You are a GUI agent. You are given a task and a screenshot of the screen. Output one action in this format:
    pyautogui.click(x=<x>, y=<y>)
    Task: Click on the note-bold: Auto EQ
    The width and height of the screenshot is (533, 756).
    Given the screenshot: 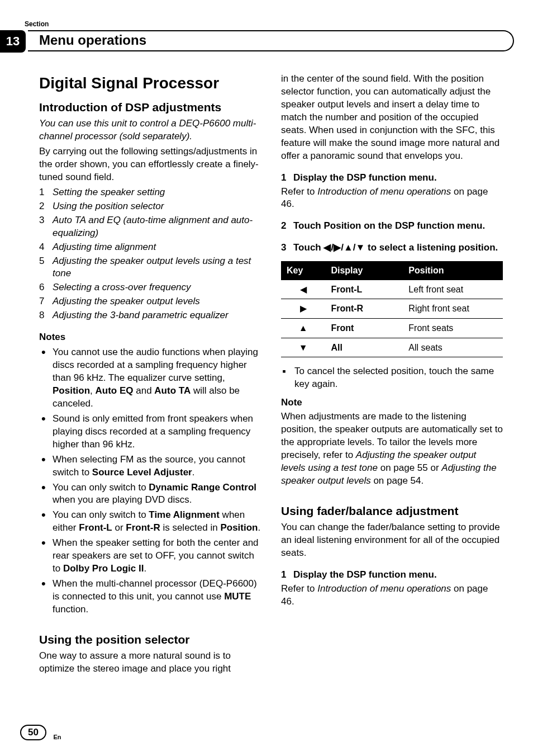 What is the action you would take?
    pyautogui.click(x=115, y=390)
    